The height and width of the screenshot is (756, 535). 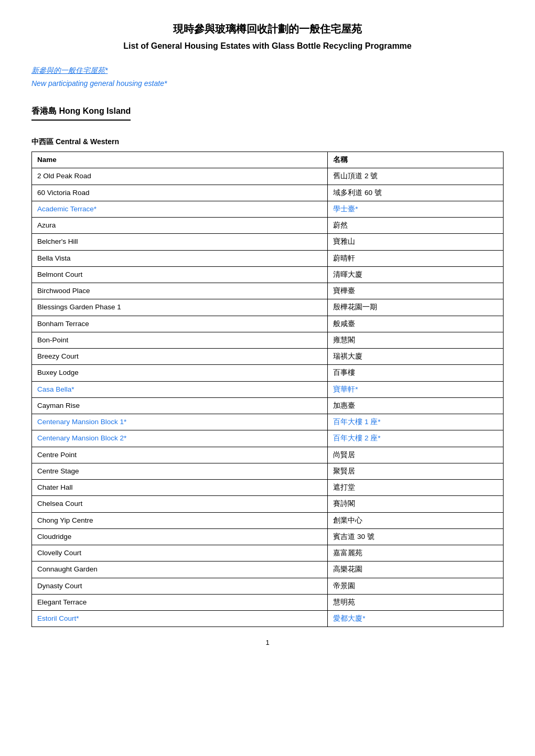 I want to click on estate-name-zh: 高樂花園, so click(x=415, y=569).